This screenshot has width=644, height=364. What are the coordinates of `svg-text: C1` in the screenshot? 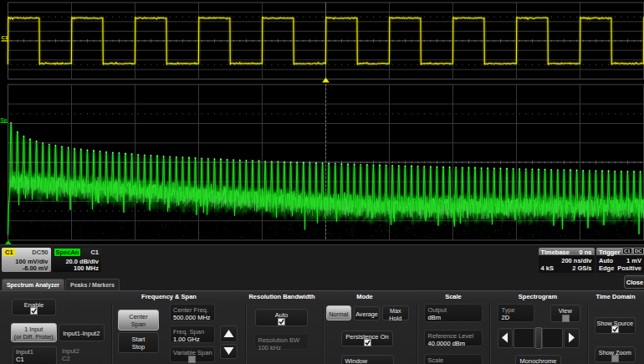 It's located at (5, 37).